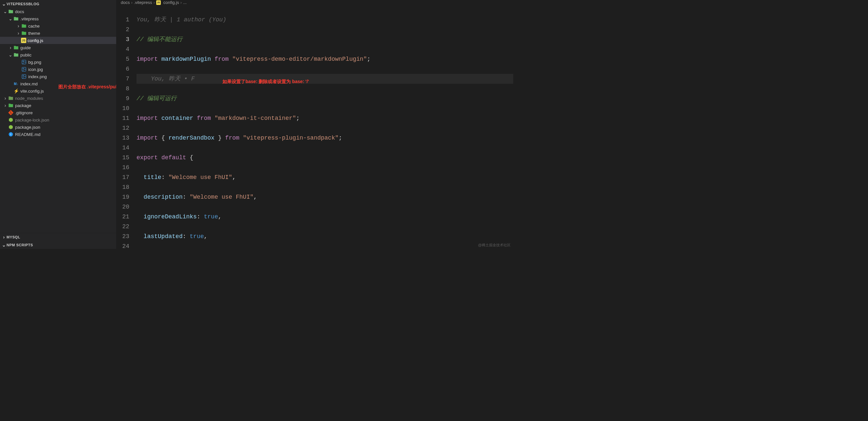 This screenshot has height=421, width=868. I want to click on folder-vitepress: ⌄ .vitepress, so click(58, 19).